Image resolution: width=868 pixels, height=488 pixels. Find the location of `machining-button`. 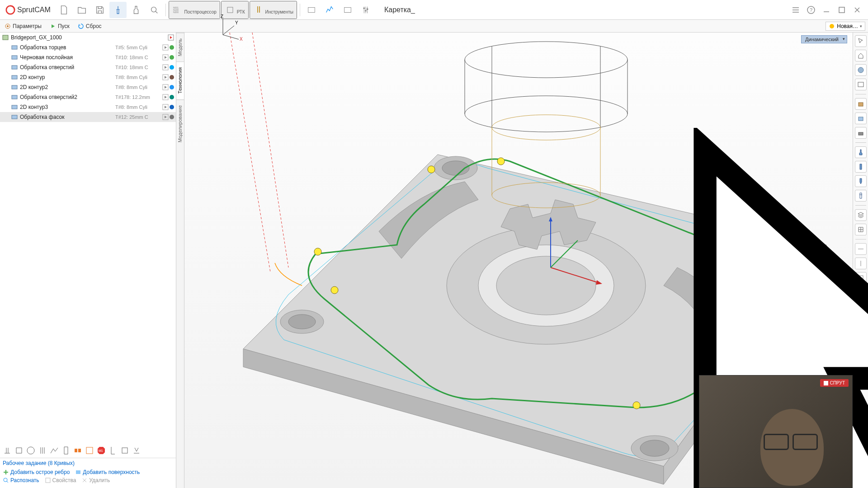

machining-button is located at coordinates (118, 10).